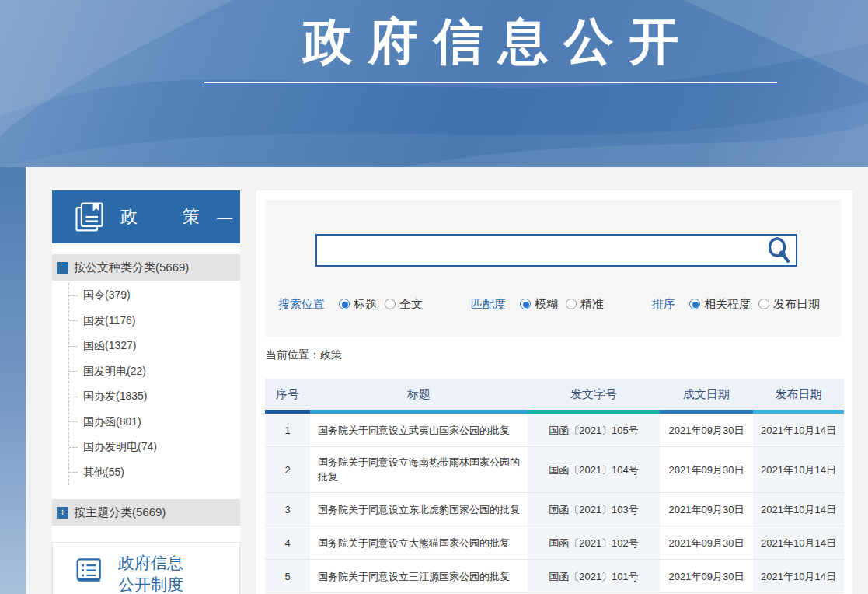  I want to click on option-fuzzy: 模糊, so click(546, 305).